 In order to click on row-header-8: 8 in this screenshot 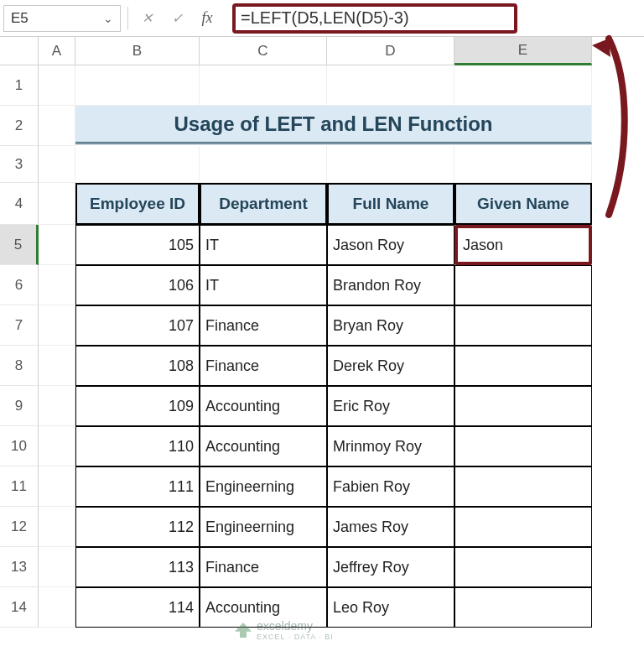, I will do `click(19, 366)`.